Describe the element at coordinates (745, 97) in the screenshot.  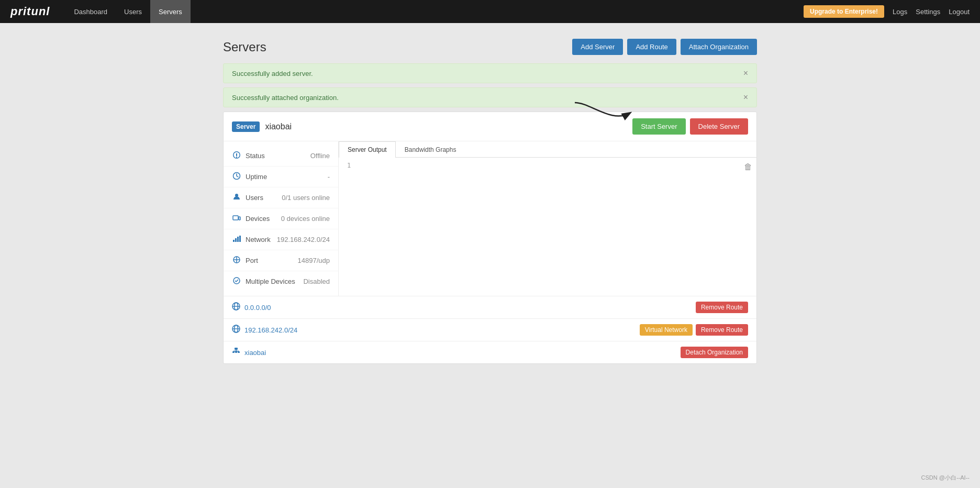
I see `alert-close-2: ×` at that location.